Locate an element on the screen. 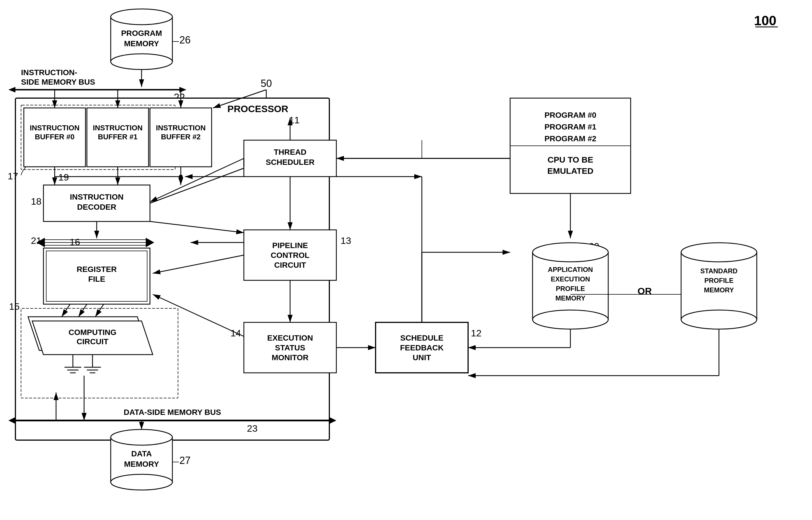 This screenshot has width=812, height=520. instr-decoder-label2: DECODER is located at coordinates (97, 207).